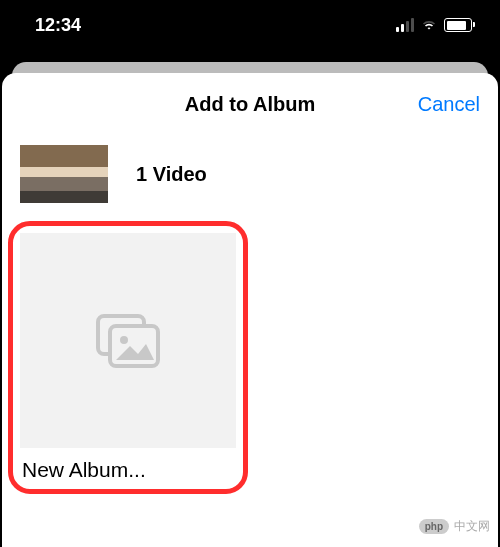 The image size is (500, 547). Describe the element at coordinates (434, 526) in the screenshot. I see `watermark-badge: php` at that location.